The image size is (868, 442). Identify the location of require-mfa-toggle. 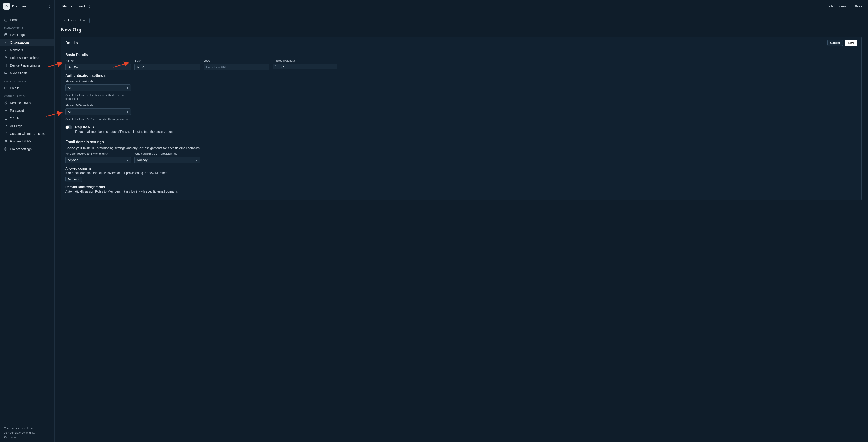
(69, 127).